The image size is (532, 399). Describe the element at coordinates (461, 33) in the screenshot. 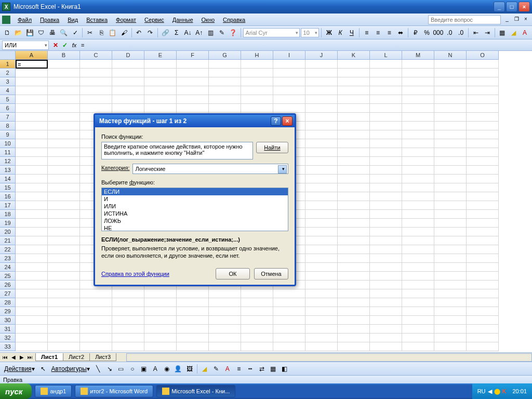

I see `decrease-decimal-icon: .0` at that location.